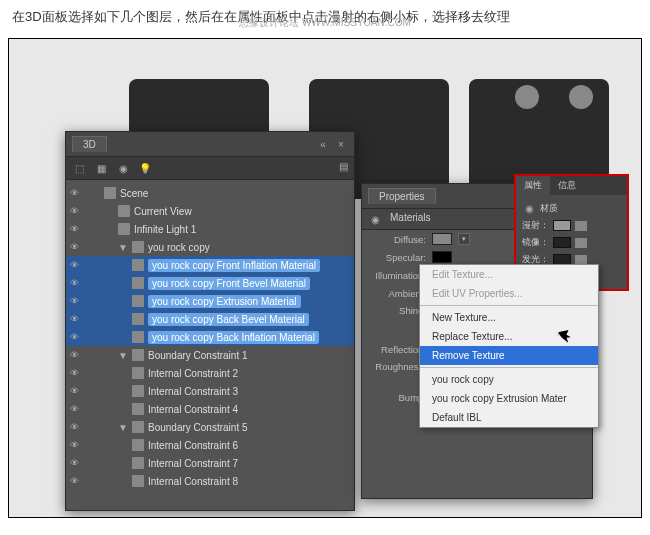 The height and width of the screenshot is (535, 650). What do you see at coordinates (210, 211) in the screenshot?
I see `tree-item: Current View` at bounding box center [210, 211].